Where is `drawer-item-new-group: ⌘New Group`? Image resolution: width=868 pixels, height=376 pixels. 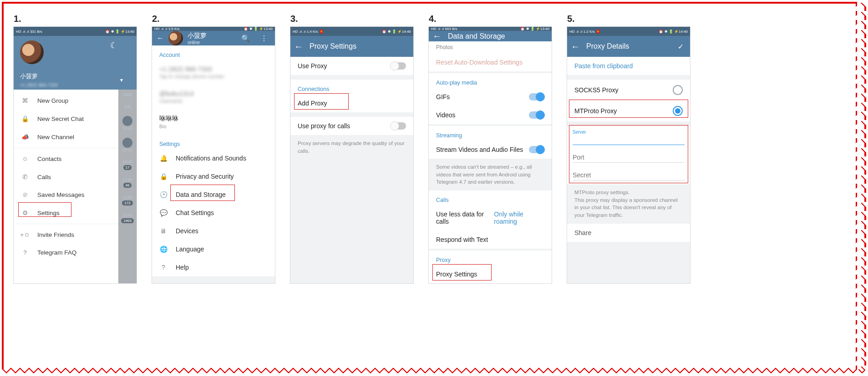
drawer-item-new-group: ⌘New Group is located at coordinates (66, 100).